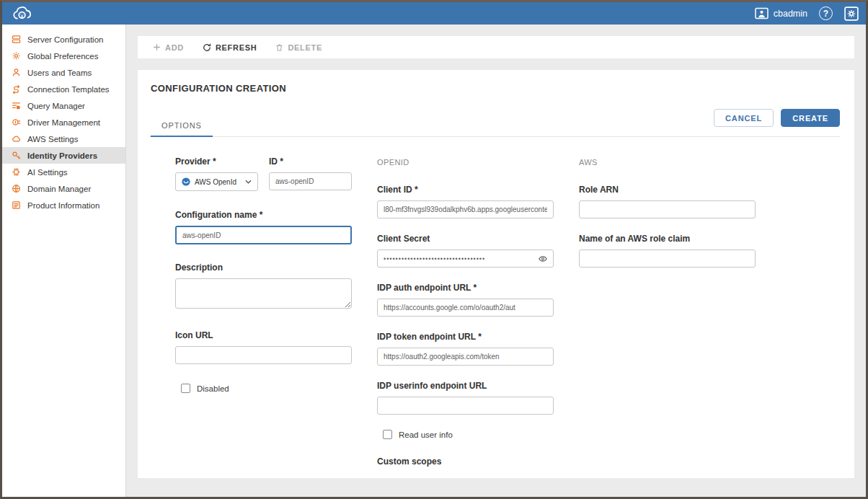  I want to click on icon-url-input, so click(264, 355).